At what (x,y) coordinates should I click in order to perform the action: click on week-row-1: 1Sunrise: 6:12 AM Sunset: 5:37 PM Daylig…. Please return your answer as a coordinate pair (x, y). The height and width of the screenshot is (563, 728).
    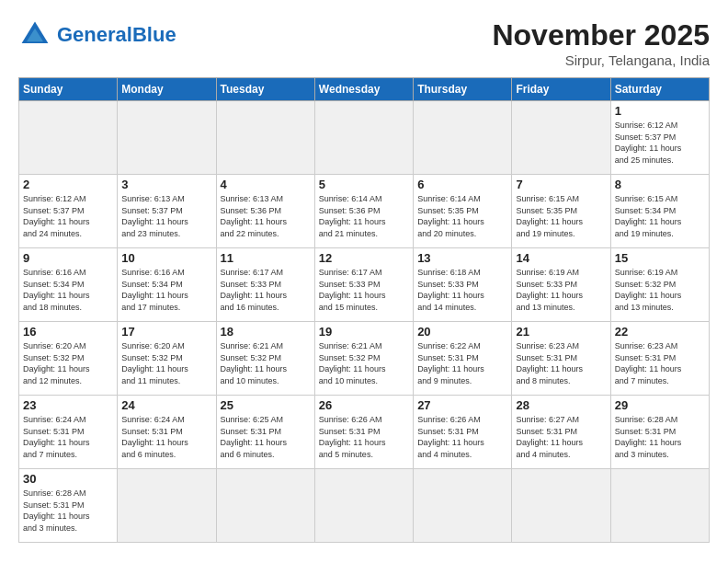
    Looking at the image, I should click on (364, 138).